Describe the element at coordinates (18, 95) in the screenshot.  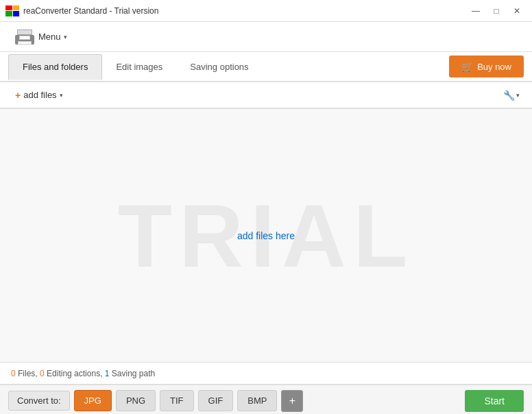
I see `plus-icon: +` at that location.